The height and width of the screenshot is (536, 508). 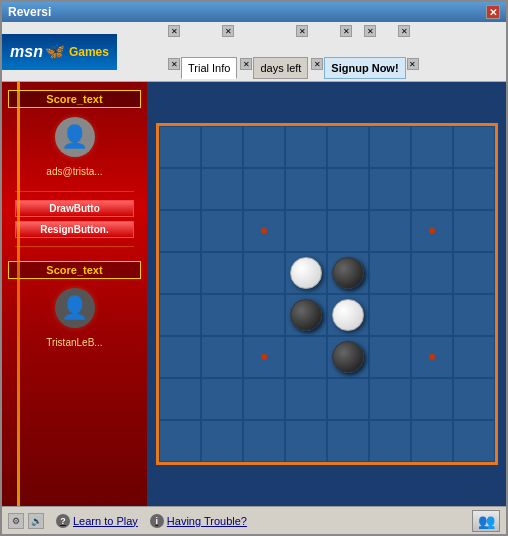 I want to click on tab-close-2: ✕, so click(x=228, y=31).